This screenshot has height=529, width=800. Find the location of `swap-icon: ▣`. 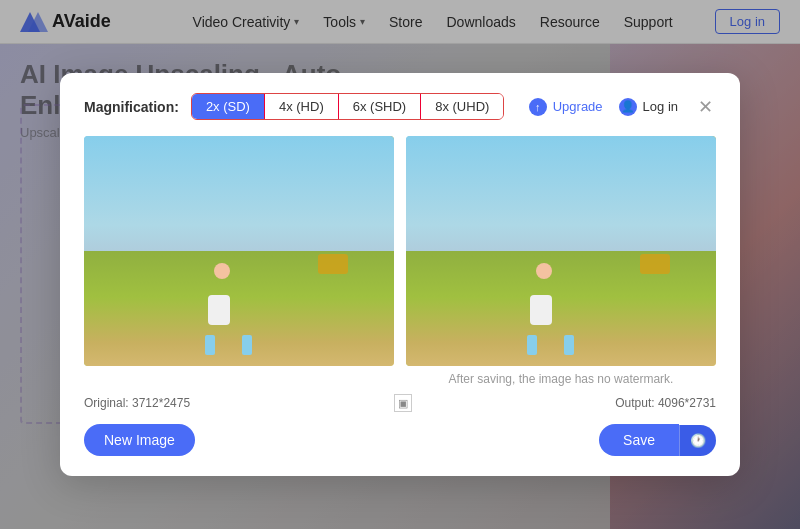

swap-icon: ▣ is located at coordinates (403, 403).